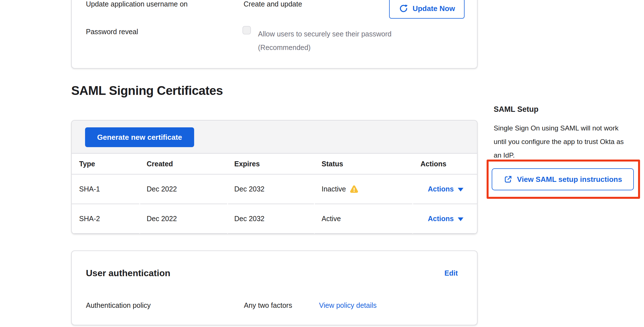 Image resolution: width=644 pixels, height=327 pixels. Describe the element at coordinates (274, 288) in the screenshot. I see `user-authentication-card: User authentication Edit Authentication …` at that location.